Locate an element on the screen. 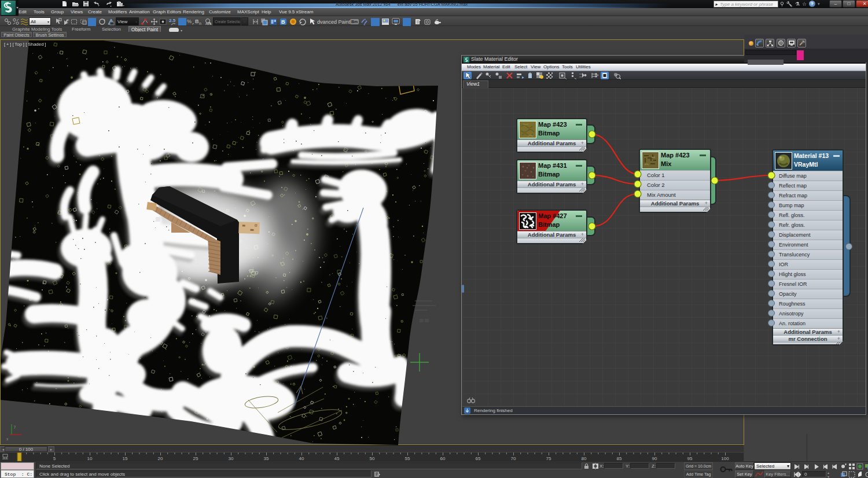  svg-text: 25 is located at coordinates (196, 458).